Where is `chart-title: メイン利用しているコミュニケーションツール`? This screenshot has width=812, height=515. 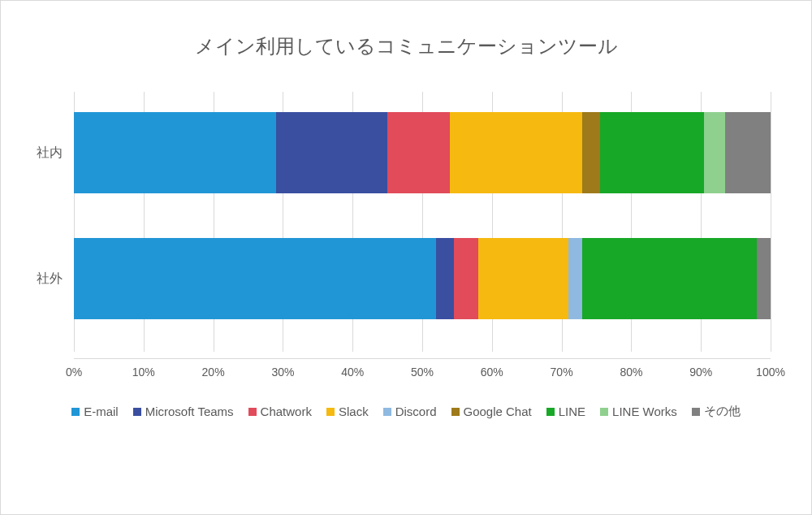 chart-title: メイン利用しているコミュニケーションツール is located at coordinates (406, 46).